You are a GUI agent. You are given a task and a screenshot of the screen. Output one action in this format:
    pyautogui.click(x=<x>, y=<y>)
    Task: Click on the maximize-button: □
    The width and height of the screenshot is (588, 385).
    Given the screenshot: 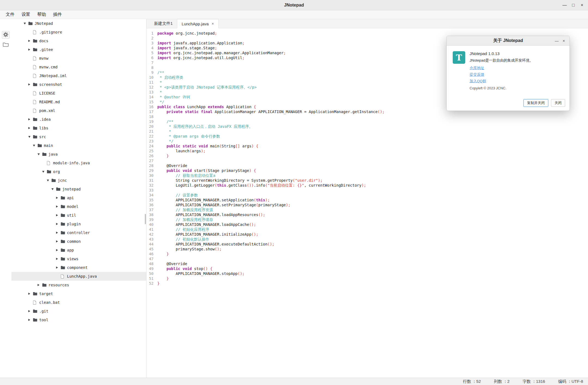 What is the action you would take?
    pyautogui.click(x=573, y=5)
    